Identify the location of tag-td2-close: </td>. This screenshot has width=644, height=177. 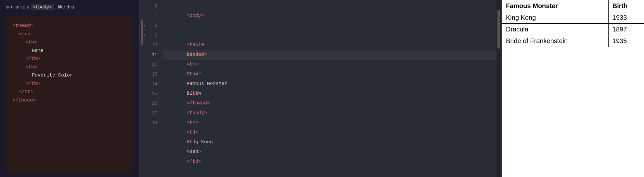
(194, 161).